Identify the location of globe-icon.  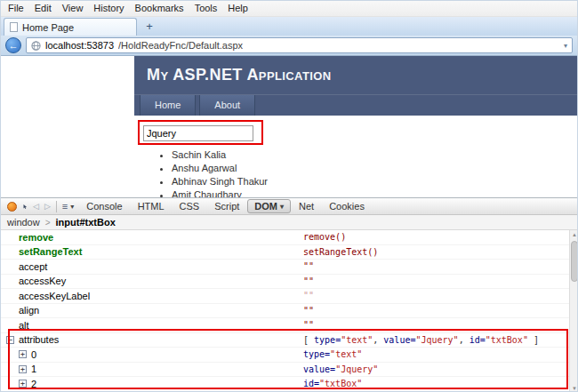
(36, 46).